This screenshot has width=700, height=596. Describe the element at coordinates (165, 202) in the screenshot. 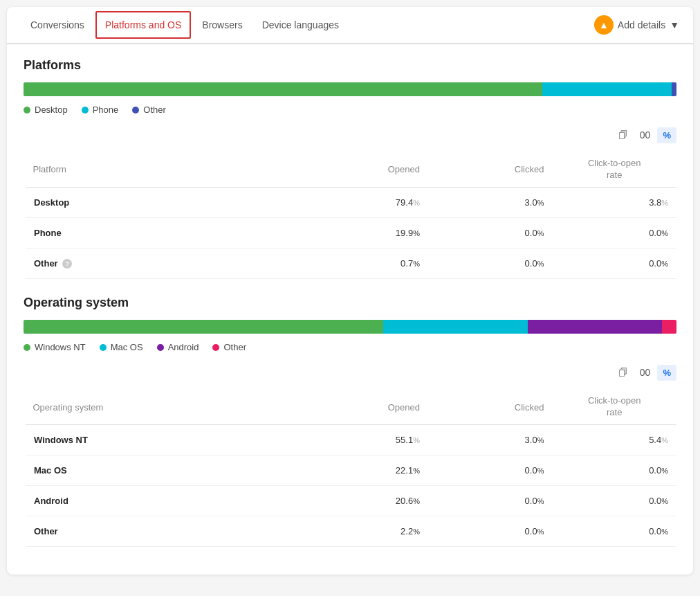

I see `platforms-row-desktop-name: Desktop` at that location.